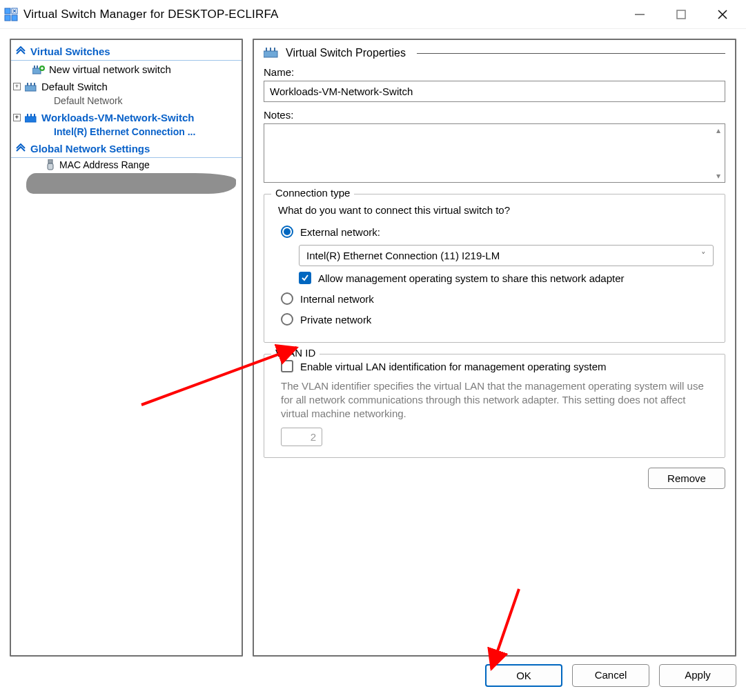 The width and height of the screenshot is (746, 700). Describe the element at coordinates (126, 102) in the screenshot. I see `tree-item-sub: Default Network` at that location.